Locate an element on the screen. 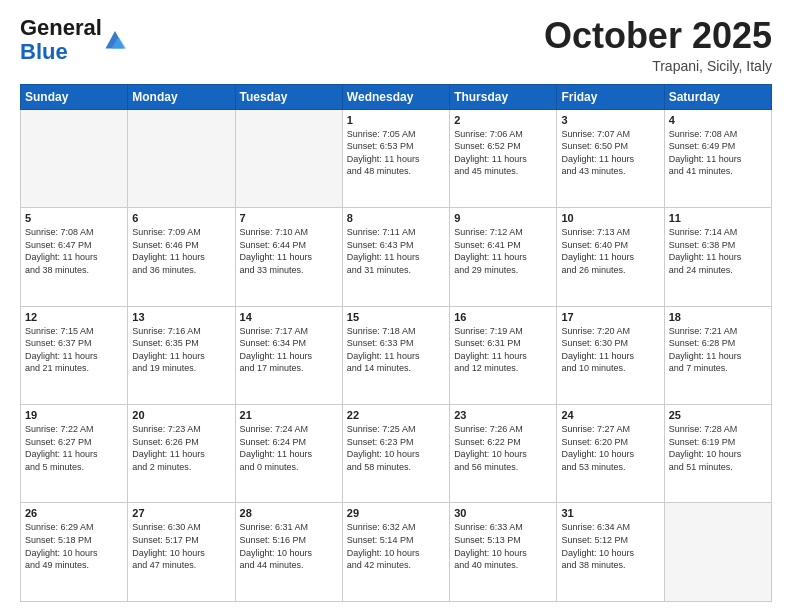 Image resolution: width=792 pixels, height=612 pixels. title-block: October 2025 Trapani, Sicily, Italy is located at coordinates (658, 45).